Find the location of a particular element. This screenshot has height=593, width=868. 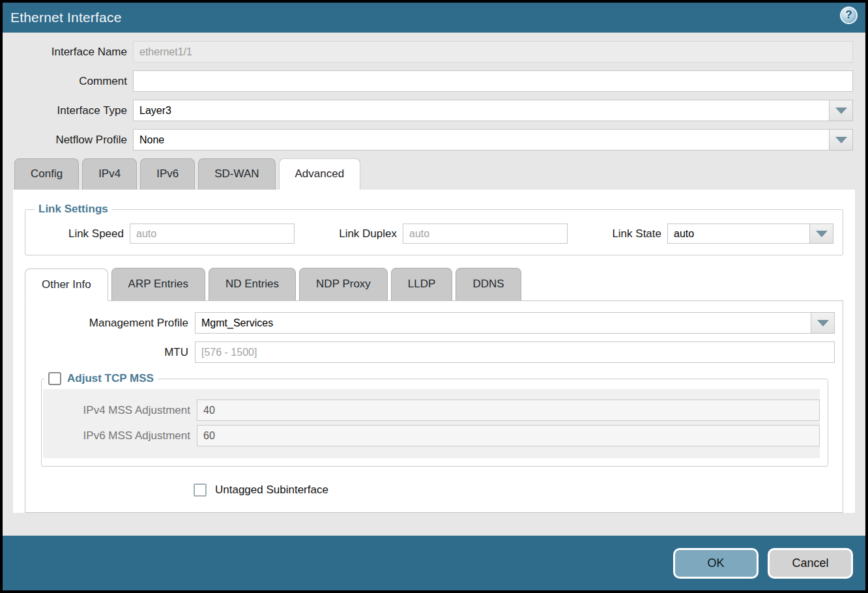

link-state-select: auto is located at coordinates (751, 233).